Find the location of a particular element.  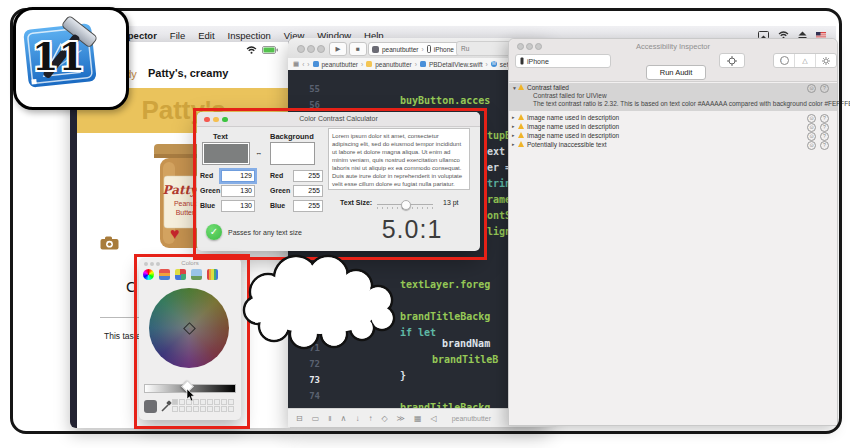

text-size-value: 13 pt is located at coordinates (451, 202).